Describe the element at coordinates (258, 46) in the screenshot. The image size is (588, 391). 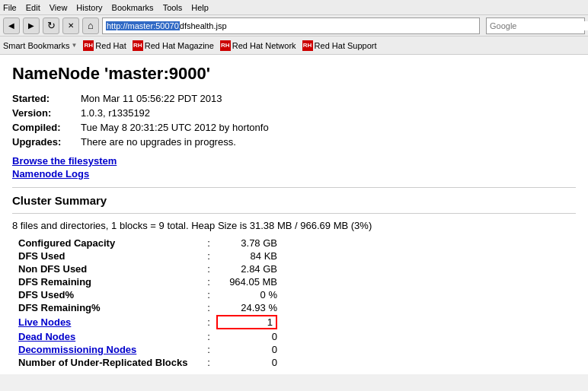
I see `bookmark-redhat-network: RH Red Hat Network` at that location.